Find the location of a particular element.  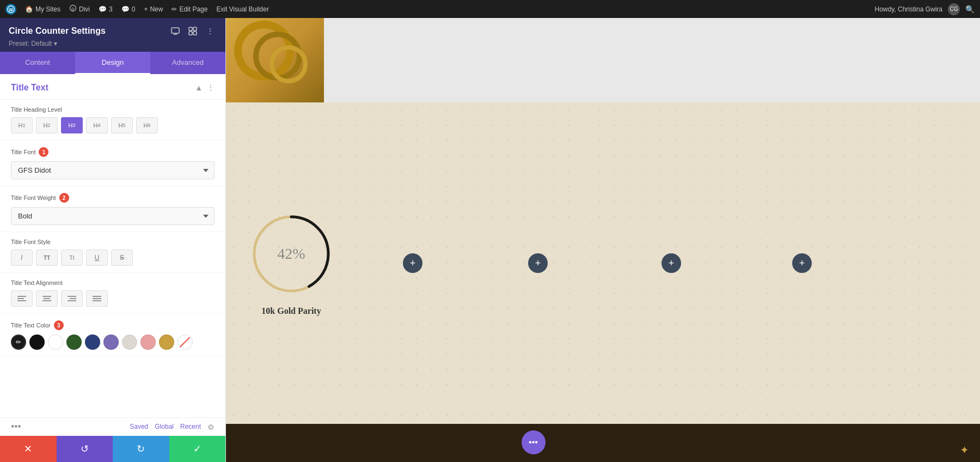

wp-logo-icon: W is located at coordinates (11, 9).